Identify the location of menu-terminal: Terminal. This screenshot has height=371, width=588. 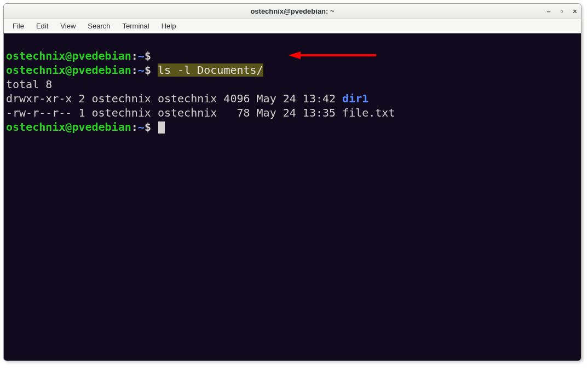
(136, 26).